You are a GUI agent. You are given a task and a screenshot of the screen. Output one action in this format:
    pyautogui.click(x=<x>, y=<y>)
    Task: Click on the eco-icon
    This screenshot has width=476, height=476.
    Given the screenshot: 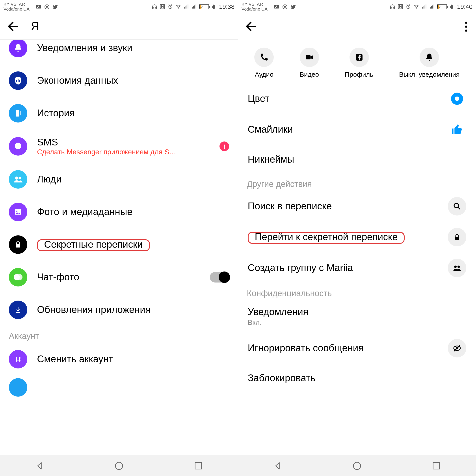 What is the action you would take?
    pyautogui.click(x=452, y=6)
    